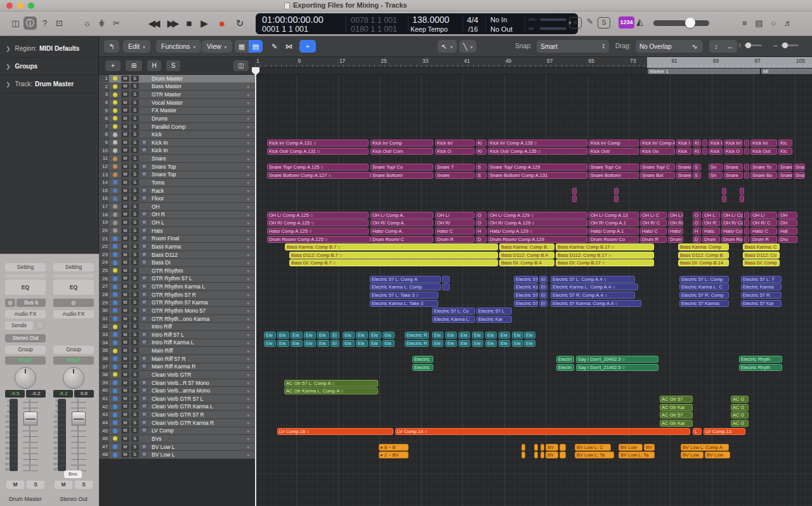 The width and height of the screenshot is (812, 506). What do you see at coordinates (113, 66) in the screenshot?
I see `add-track-button: +` at bounding box center [113, 66].